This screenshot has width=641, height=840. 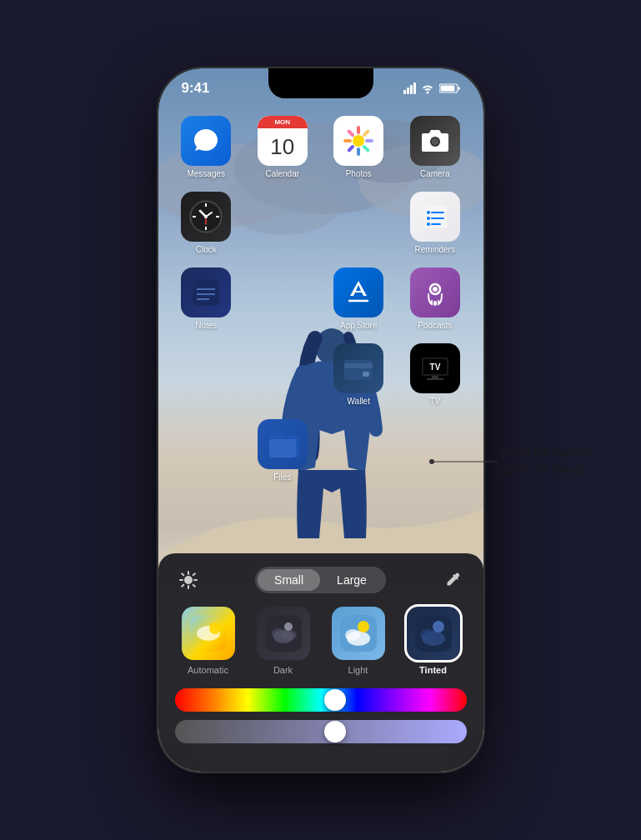 I want to click on callout-line2: ngjyre tek ikonat., so click(x=544, y=470).